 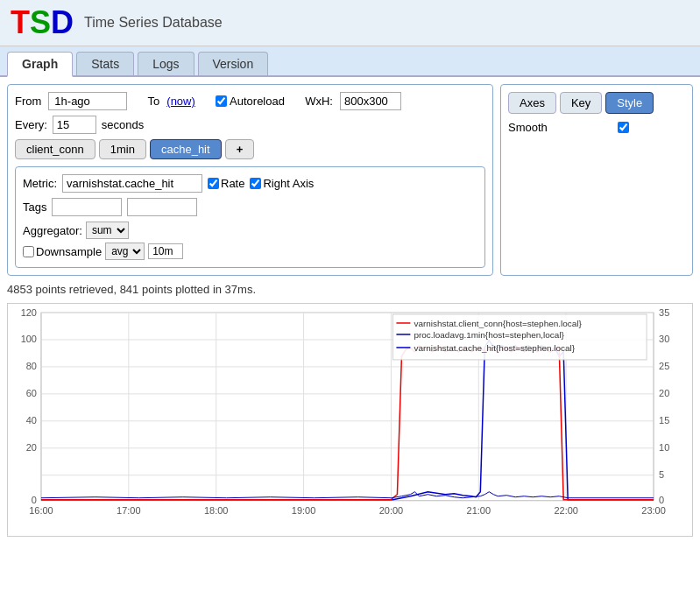 I want to click on svg-text: 80, so click(x=32, y=366).